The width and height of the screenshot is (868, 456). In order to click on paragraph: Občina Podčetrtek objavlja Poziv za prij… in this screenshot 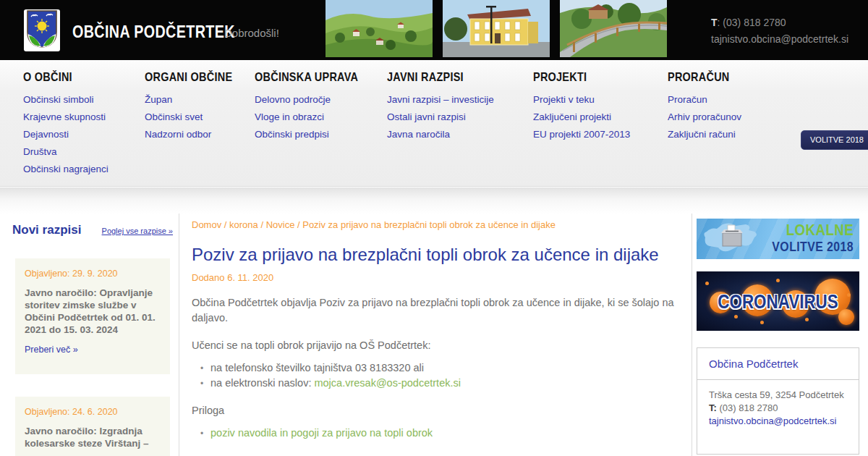, I will do `click(435, 311)`.